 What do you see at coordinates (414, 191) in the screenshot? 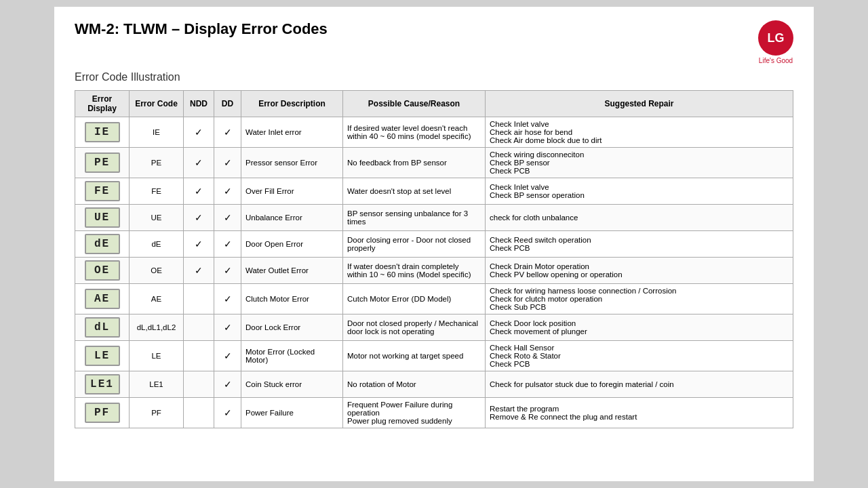
I see `cause-cell: Water doesn't stop at set level` at bounding box center [414, 191].